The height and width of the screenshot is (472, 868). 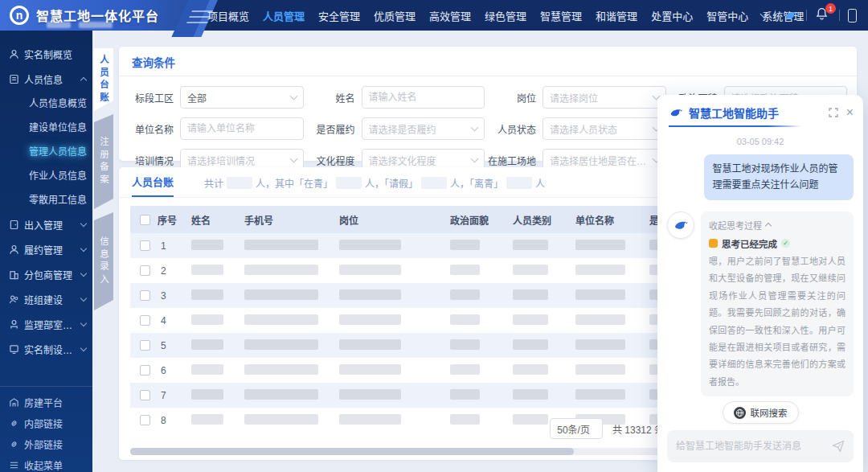 What do you see at coordinates (47, 444) in the screenshot?
I see `sidebar-item-external-links: 外部链接` at bounding box center [47, 444].